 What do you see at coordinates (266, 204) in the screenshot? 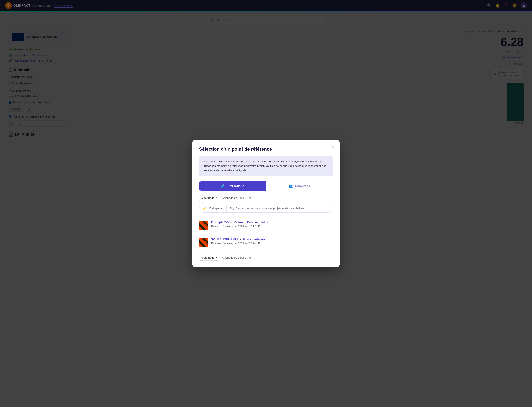
I see `modal-dialog: Sélection d'un point de référence × Vous…` at bounding box center [266, 204].